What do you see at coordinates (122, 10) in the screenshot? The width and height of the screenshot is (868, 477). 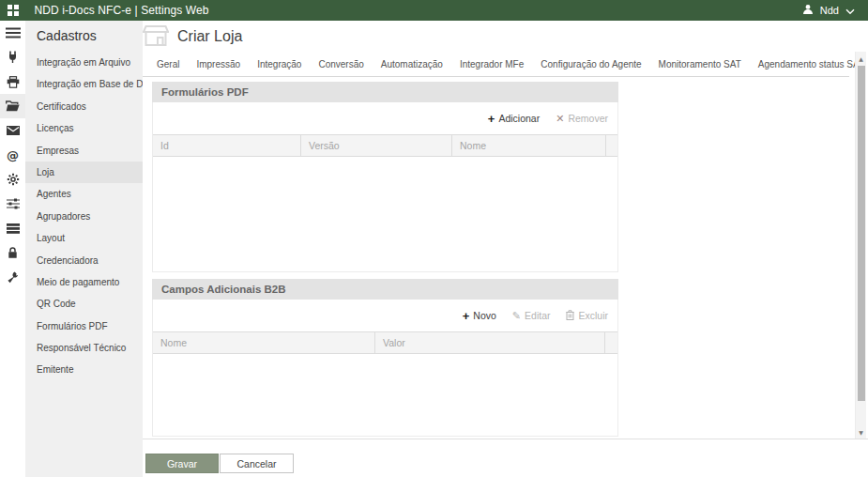 I see `app-title: NDD i-Docs NFC-e | Settings Web` at bounding box center [122, 10].